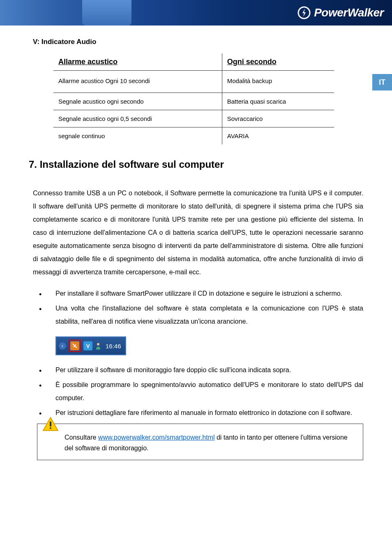 The height and width of the screenshot is (556, 392). What do you see at coordinates (113, 346) in the screenshot?
I see `tray-clock: 16:46` at bounding box center [113, 346].